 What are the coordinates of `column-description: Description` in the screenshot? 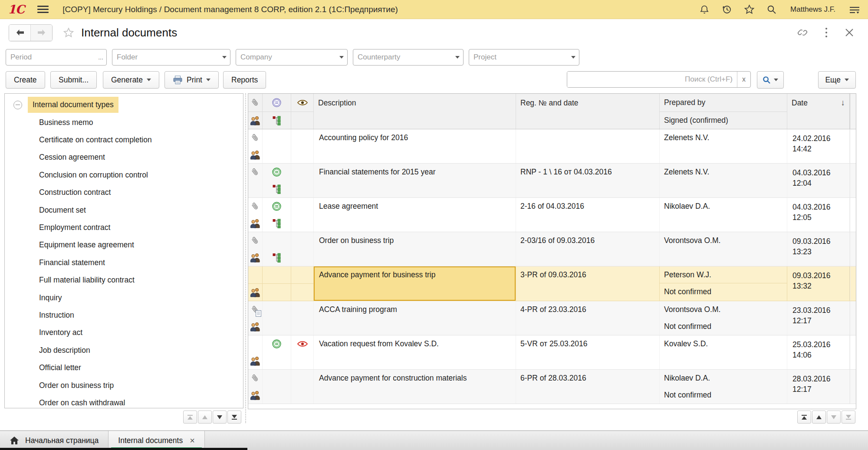 It's located at (415, 103).